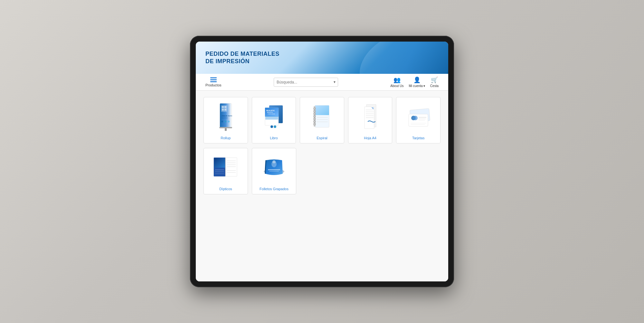  What do you see at coordinates (226, 168) in the screenshot?
I see `dipticos-image` at bounding box center [226, 168].